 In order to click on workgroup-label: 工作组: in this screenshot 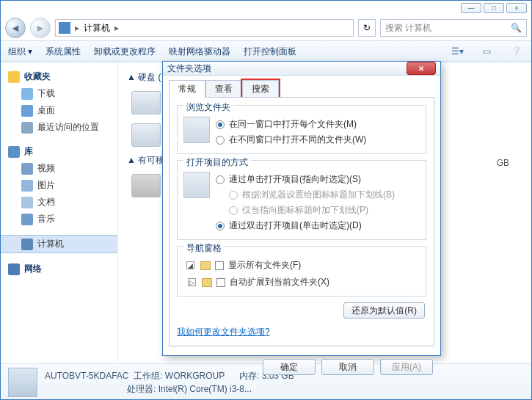, I will do `click(148, 376)`.